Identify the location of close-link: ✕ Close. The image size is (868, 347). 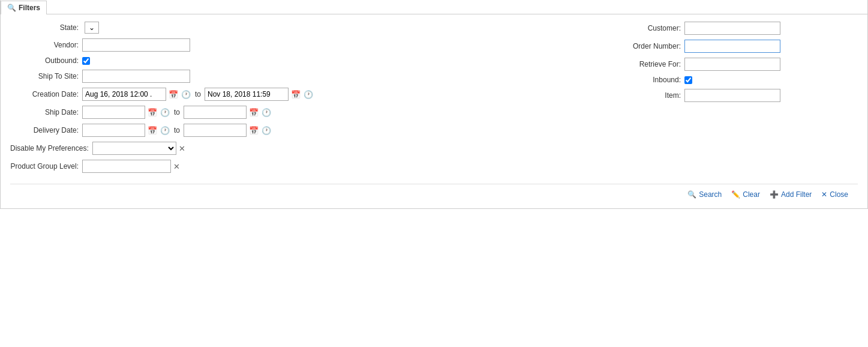
(835, 195).